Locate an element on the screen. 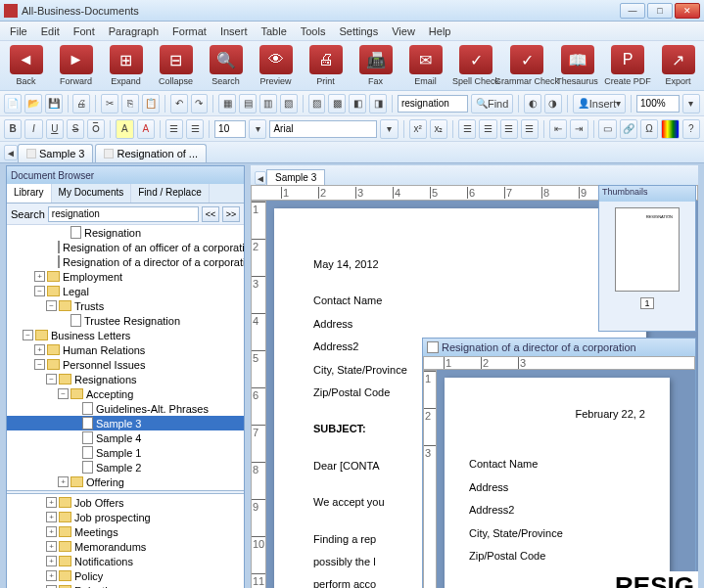 The height and width of the screenshot is (588, 704). doc-tab-resignation: Resignation of ... is located at coordinates (151, 153).